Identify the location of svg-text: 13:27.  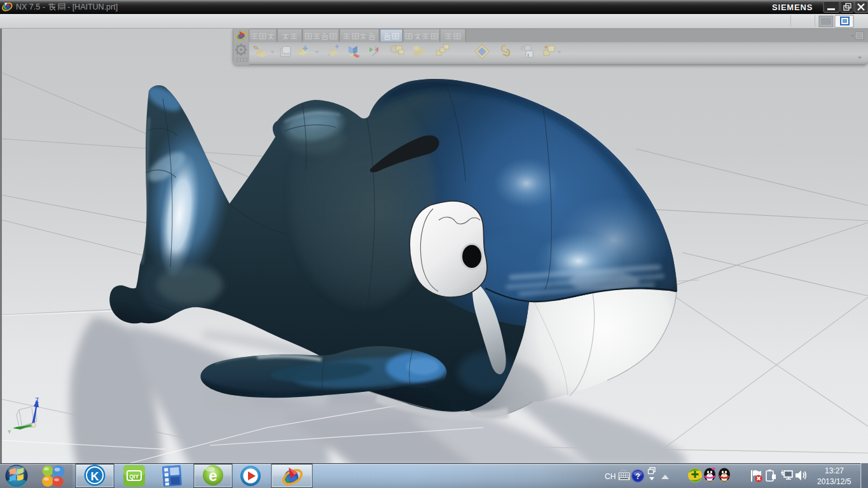
(834, 471).